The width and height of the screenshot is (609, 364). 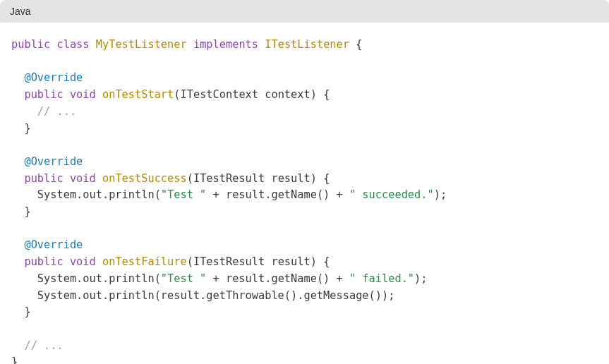 I want to click on expr-throwable: result.getThrowable().getMessage(), so click(x=271, y=296).